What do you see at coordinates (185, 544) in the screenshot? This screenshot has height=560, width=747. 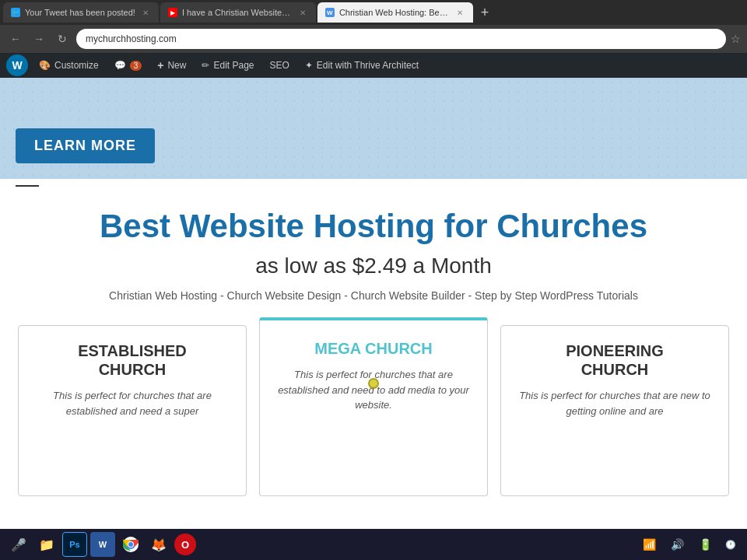 I see `opera-icon: O` at bounding box center [185, 544].